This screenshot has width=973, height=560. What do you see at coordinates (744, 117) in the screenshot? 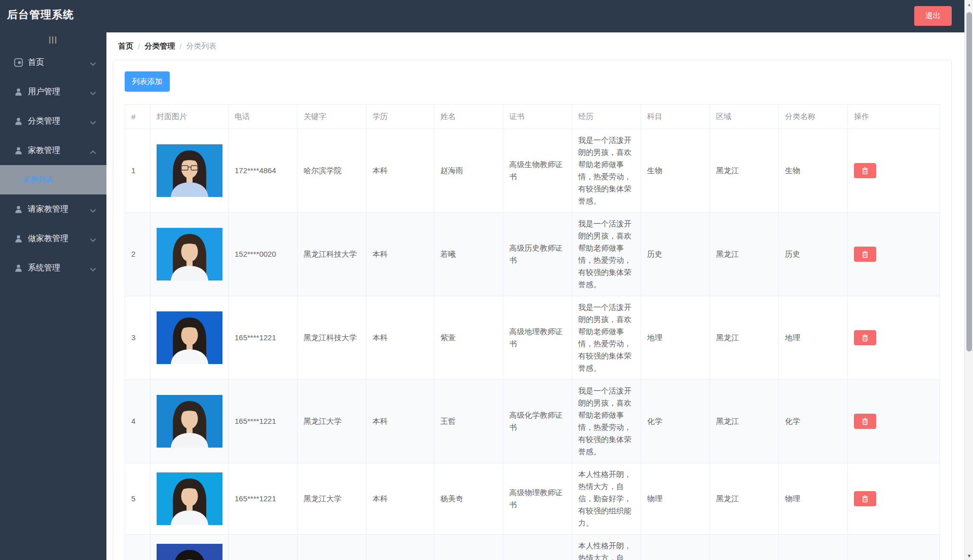
I see `column-header-region: 区域` at bounding box center [744, 117].